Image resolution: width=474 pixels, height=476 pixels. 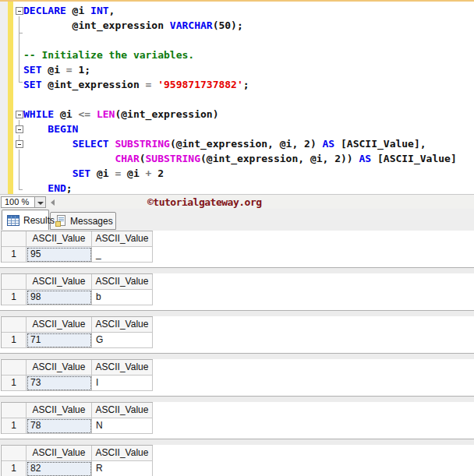 What do you see at coordinates (240, 129) in the screenshot?
I see `code-line: BEGIN` at bounding box center [240, 129].